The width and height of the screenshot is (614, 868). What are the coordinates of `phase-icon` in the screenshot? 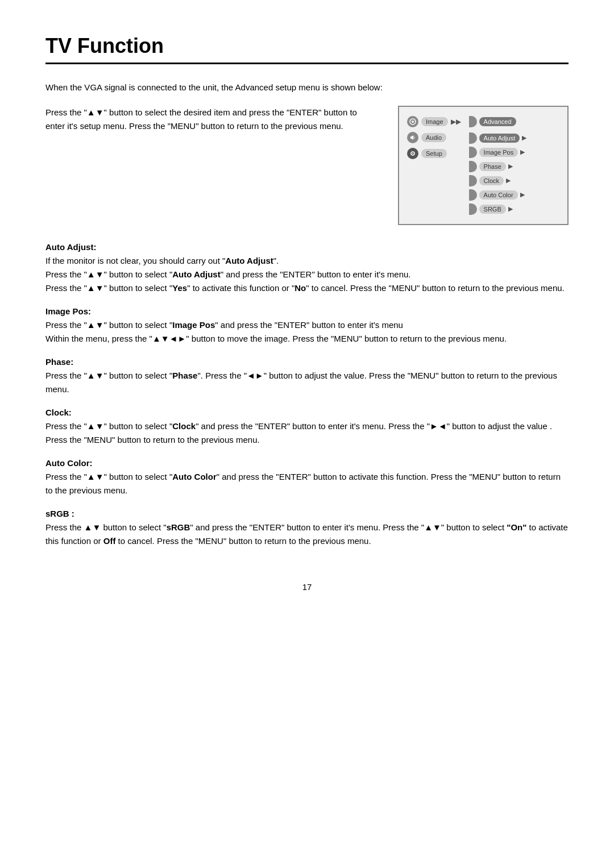 It's located at (473, 167).